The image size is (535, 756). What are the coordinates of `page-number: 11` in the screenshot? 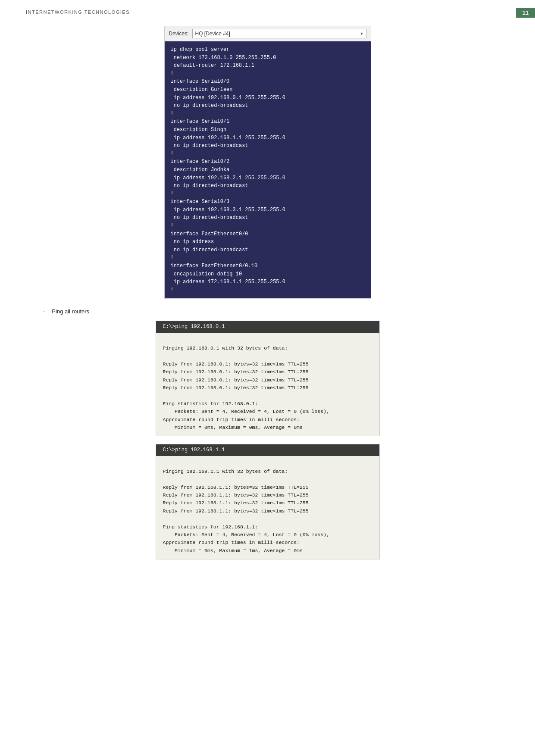 It's located at (526, 13).